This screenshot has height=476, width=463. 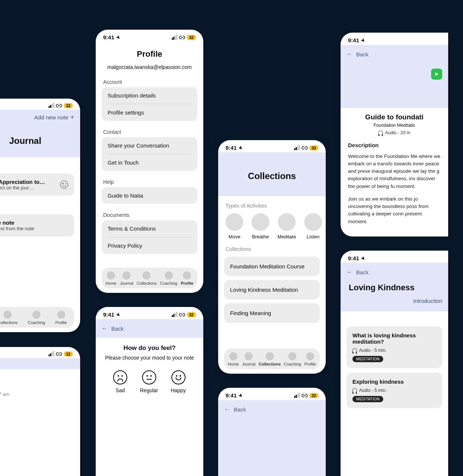 I want to click on collection-item: Foundation Meditation Course, so click(x=272, y=266).